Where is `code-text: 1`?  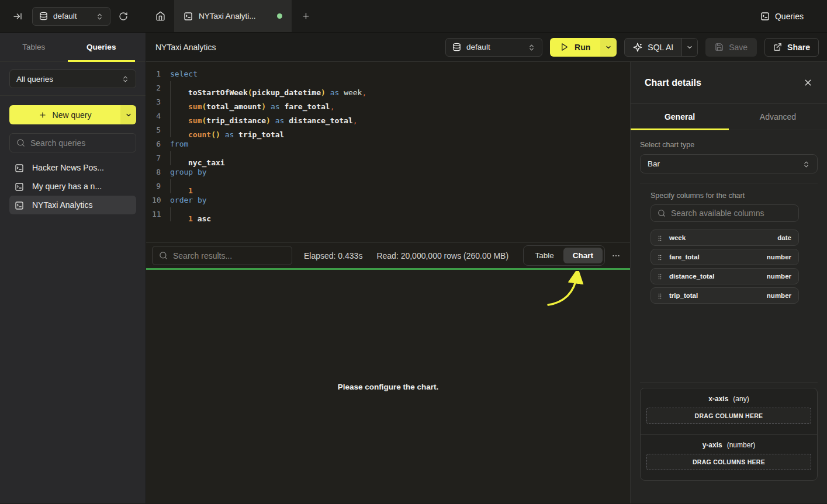
code-text: 1 is located at coordinates (181, 186).